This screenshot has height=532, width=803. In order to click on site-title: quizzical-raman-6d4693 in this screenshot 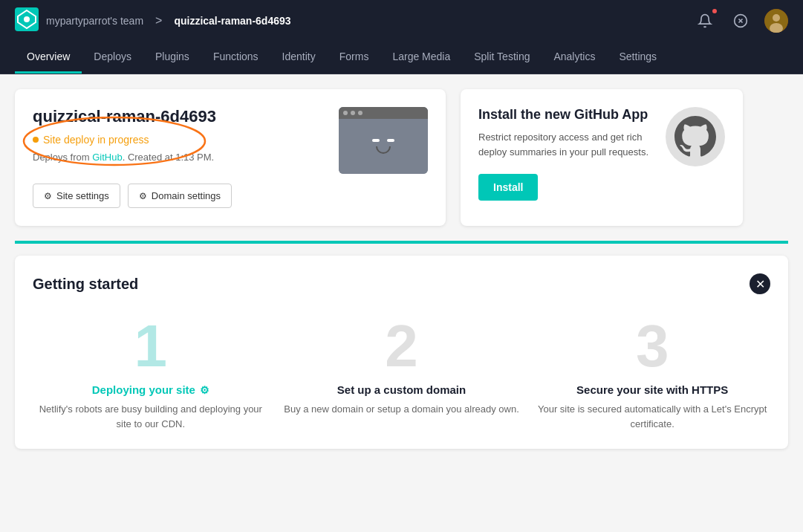, I will do `click(177, 117)`.